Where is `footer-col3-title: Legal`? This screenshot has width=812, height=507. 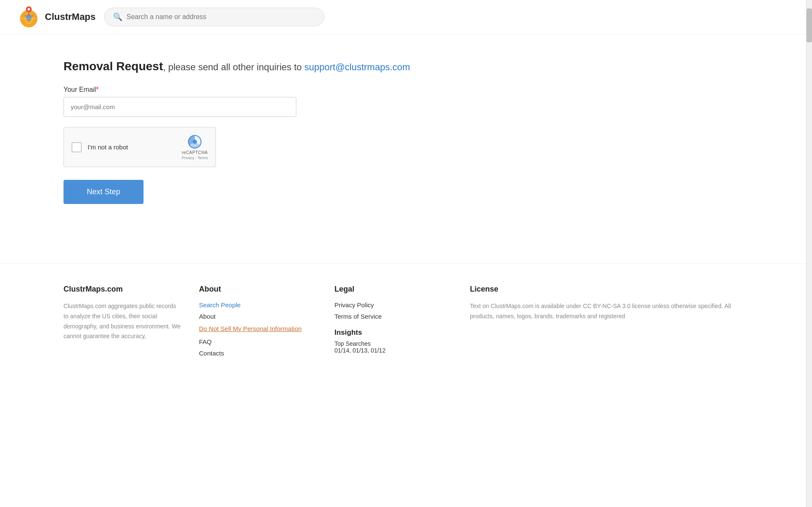
footer-col3-title: Legal is located at coordinates (394, 289).